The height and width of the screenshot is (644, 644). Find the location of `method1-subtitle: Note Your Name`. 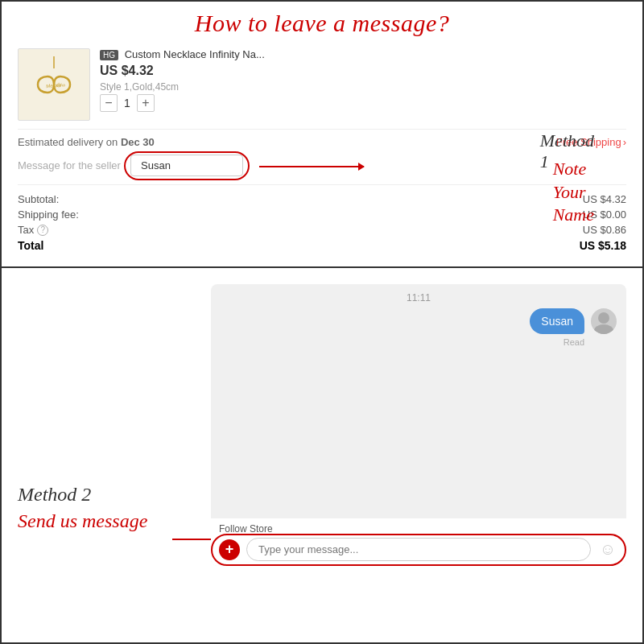

method1-subtitle: Note Your Name is located at coordinates (573, 192).